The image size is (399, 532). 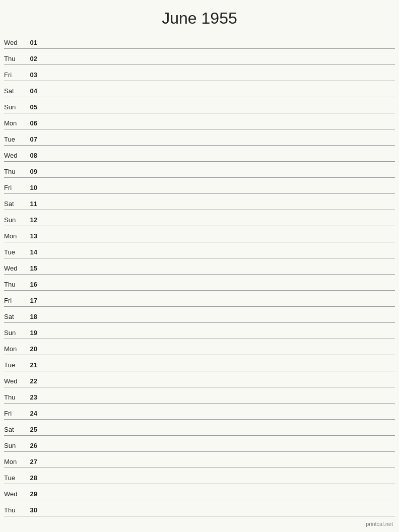 What do you see at coordinates (200, 41) in the screenshot?
I see `day-row: Wed01` at bounding box center [200, 41].